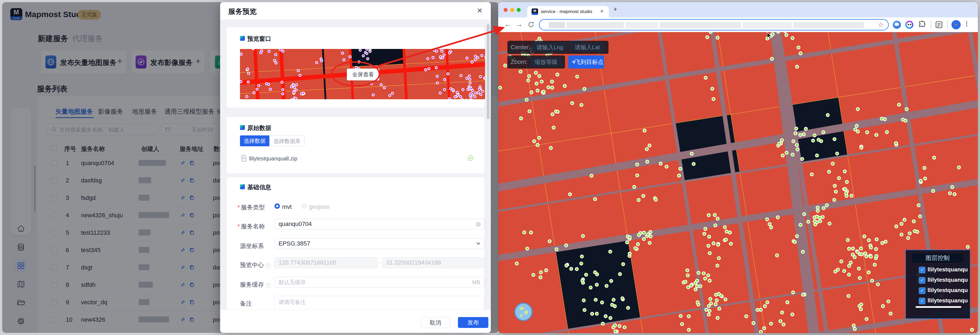 This screenshot has width=980, height=335. Describe the element at coordinates (550, 47) in the screenshot. I see `lng-input: 请输入Lng` at that location.